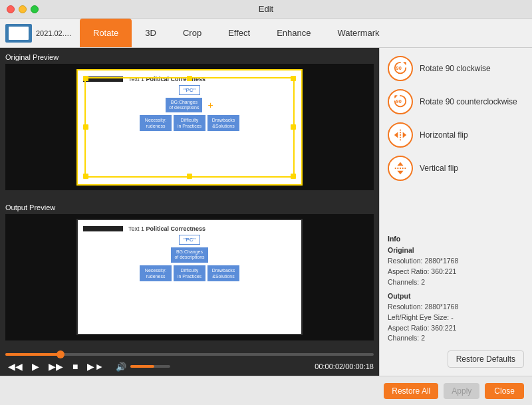 This screenshot has height=405, width=532. Describe the element at coordinates (210, 105) in the screenshot. I see `slide-crosshair: +` at that location.